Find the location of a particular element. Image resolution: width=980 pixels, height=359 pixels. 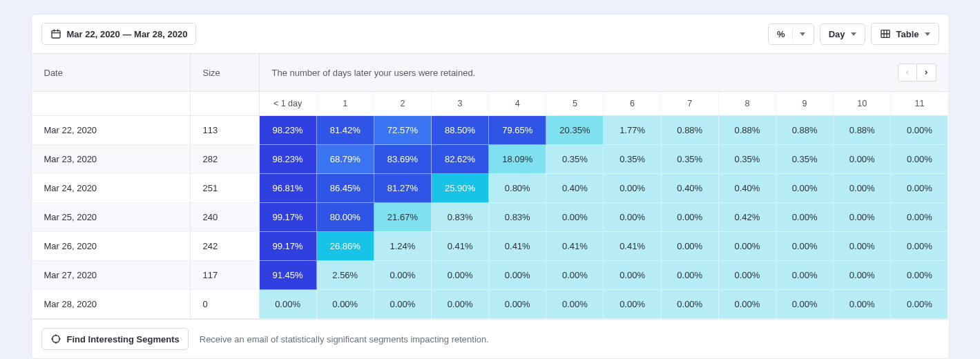

chevron-down-icon is located at coordinates (803, 35).